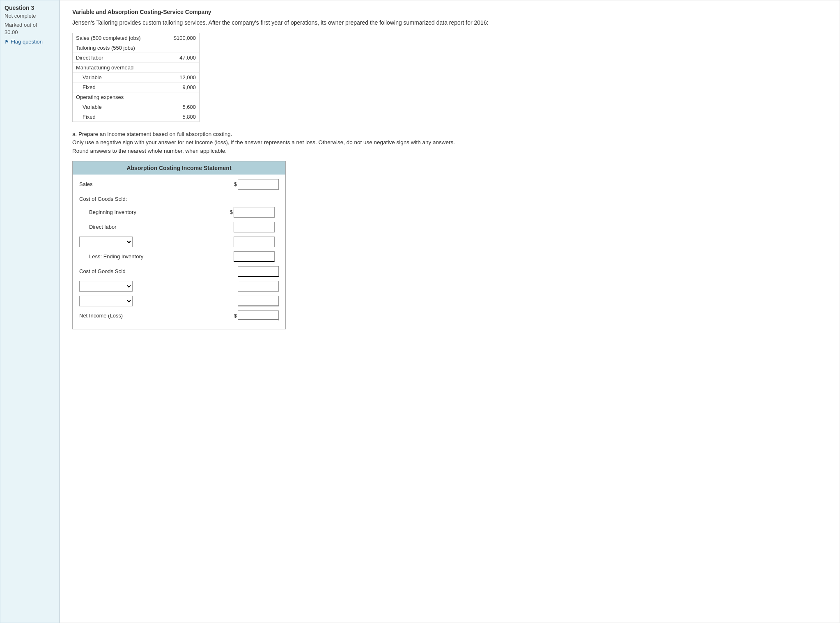 Image resolution: width=840 pixels, height=623 pixels. I want to click on table-cell-label: Manufacturing overhead, so click(117, 68).